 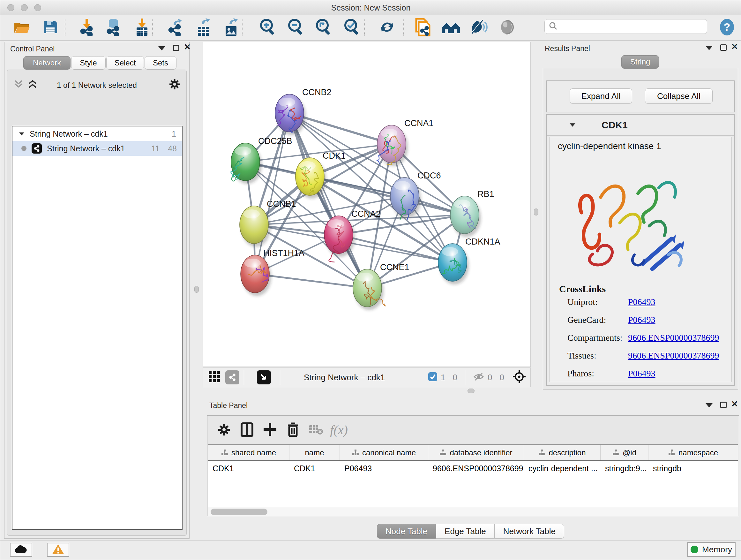 What do you see at coordinates (507, 27) in the screenshot?
I see `show-glass-button` at bounding box center [507, 27].